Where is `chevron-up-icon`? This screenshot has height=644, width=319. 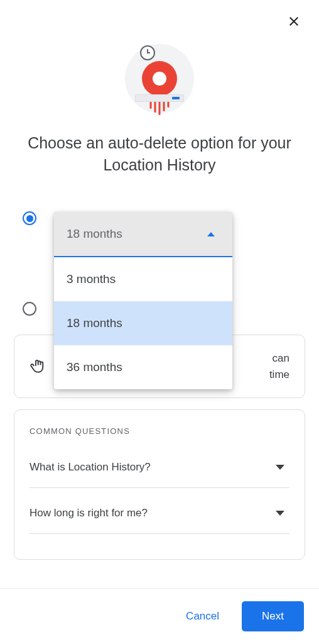
chevron-up-icon is located at coordinates (211, 234).